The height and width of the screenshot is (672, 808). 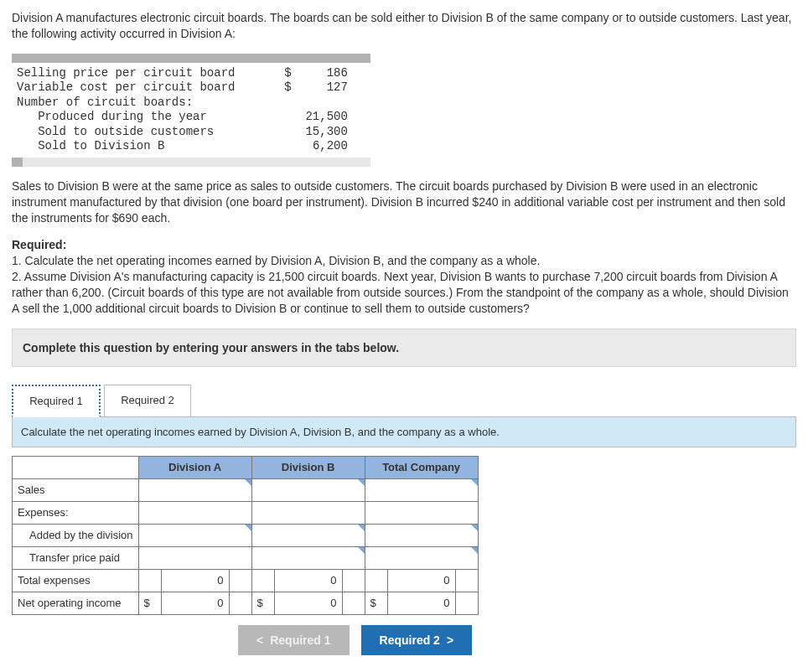 What do you see at coordinates (308, 580) in the screenshot?
I see `cell-total-b-val: 0` at bounding box center [308, 580].